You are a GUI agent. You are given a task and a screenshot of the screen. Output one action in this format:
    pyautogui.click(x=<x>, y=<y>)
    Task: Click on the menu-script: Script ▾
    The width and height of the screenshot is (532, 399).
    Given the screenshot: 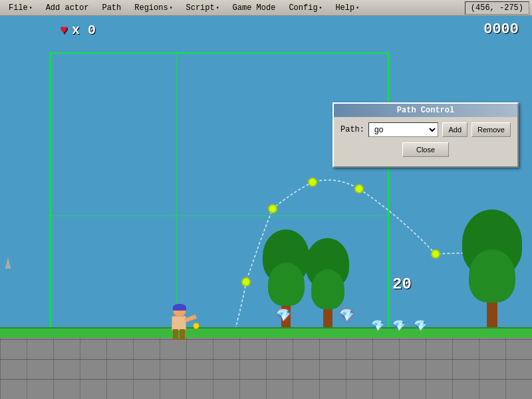 What is the action you would take?
    pyautogui.click(x=203, y=8)
    